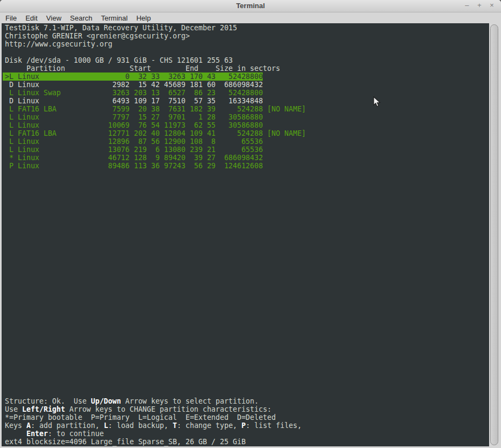  What do you see at coordinates (247, 84) in the screenshot?
I see `terminal-line: D Linux 2982 15 42 45689 181 60 68609843…` at bounding box center [247, 84].